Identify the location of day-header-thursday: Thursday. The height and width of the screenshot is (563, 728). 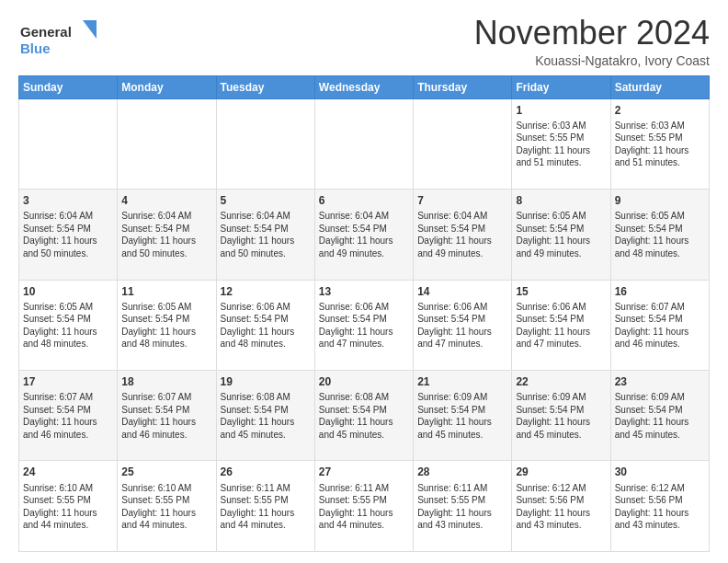
(463, 86).